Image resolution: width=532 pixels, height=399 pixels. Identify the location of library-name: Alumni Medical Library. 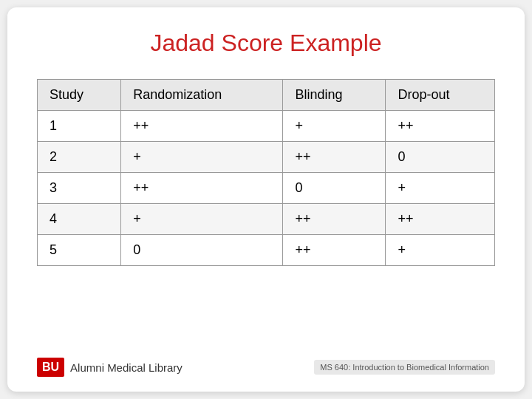
(126, 368).